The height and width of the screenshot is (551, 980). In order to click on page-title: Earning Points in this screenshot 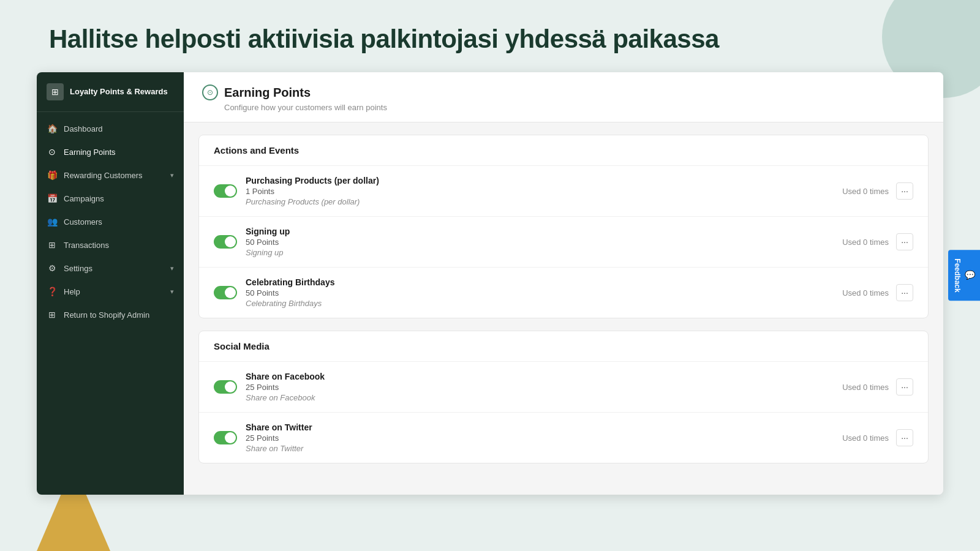, I will do `click(267, 93)`.